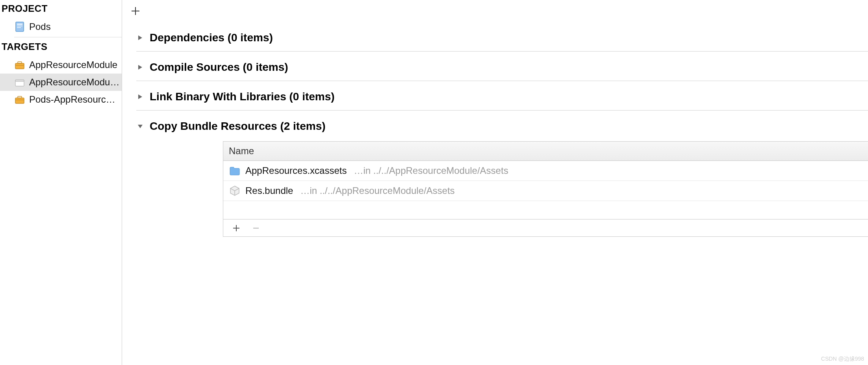 Image resolution: width=868 pixels, height=365 pixels. I want to click on phase-compile-sources: Compile Sources (0 items), so click(502, 66).